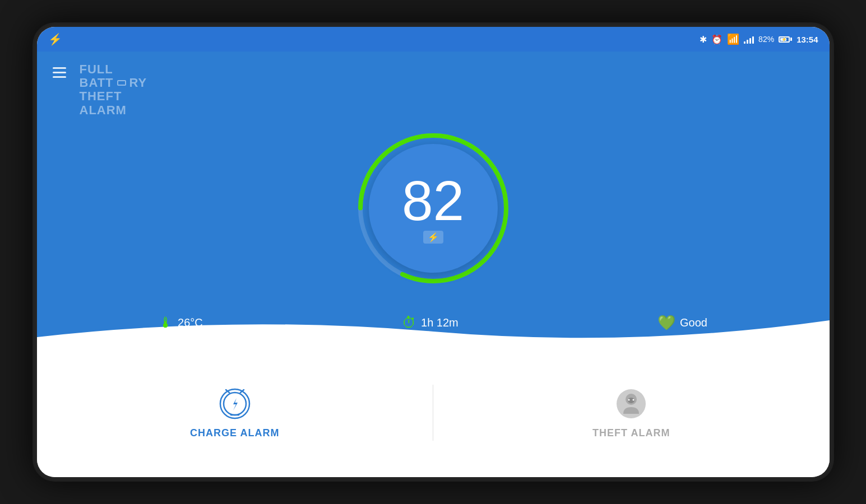 This screenshot has height=504, width=866. Describe the element at coordinates (759, 39) in the screenshot. I see `status-right: ✱ ⏰ 📶 82% ⚡` at that location.